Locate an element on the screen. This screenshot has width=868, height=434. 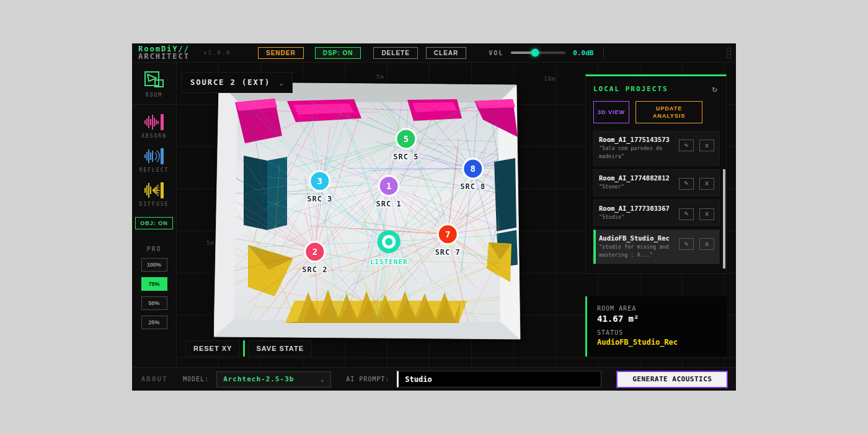
room-area-label: ROOM AREA is located at coordinates (662, 309).